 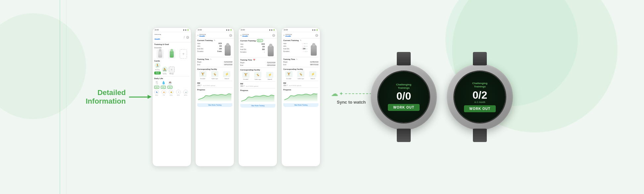 I want to click on cf-section-4: Corresponding Facility 🏋 Dumbell 🤸 Cable…, so click(x=301, y=73).